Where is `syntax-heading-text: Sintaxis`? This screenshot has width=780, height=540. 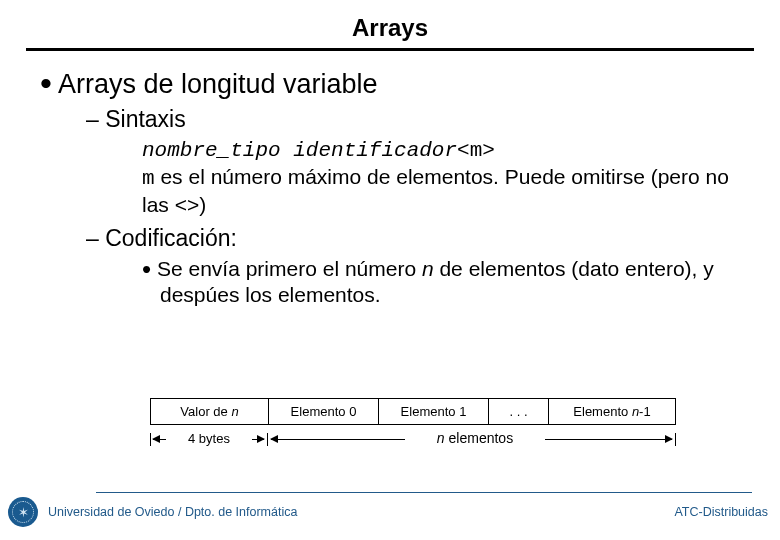
syntax-heading-text: Sintaxis is located at coordinates (146, 119).